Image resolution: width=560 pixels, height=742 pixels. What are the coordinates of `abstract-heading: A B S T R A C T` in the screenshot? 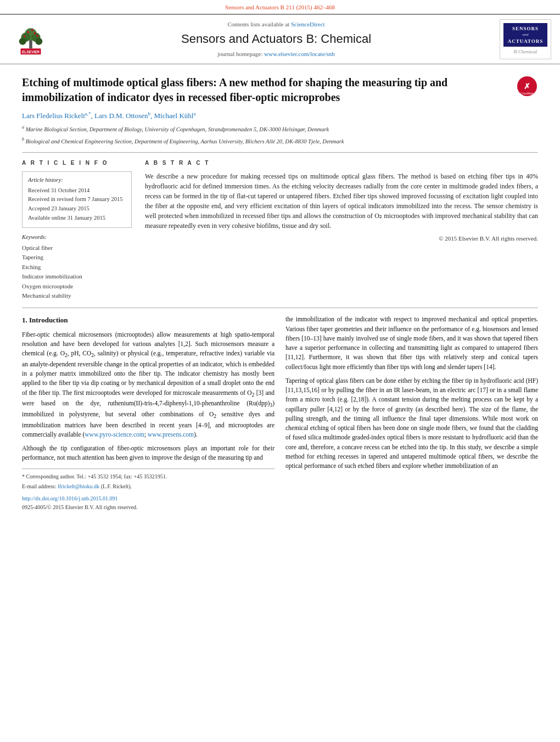 It's located at (341, 163).